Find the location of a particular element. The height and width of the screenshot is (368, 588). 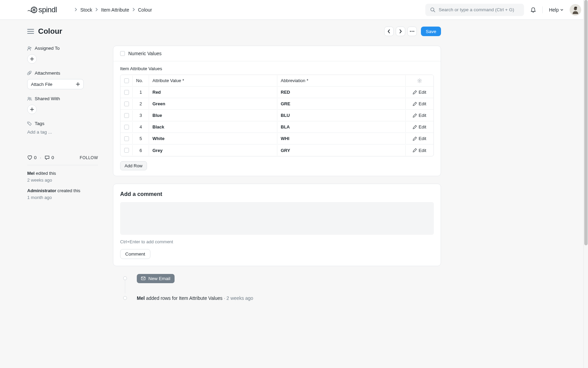

page-title: Colour is located at coordinates (50, 31).